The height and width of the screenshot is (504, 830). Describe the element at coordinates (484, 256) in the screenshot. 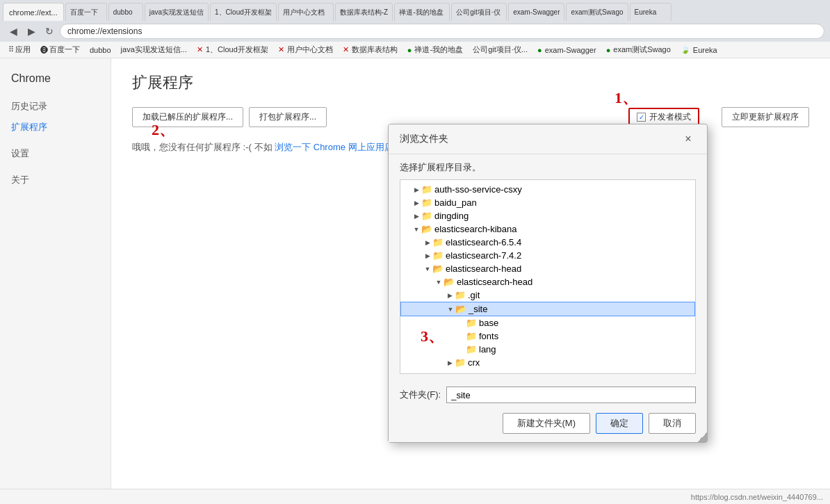

I see `tree-label-es-742: elasticsearch-7.4.2` at that location.